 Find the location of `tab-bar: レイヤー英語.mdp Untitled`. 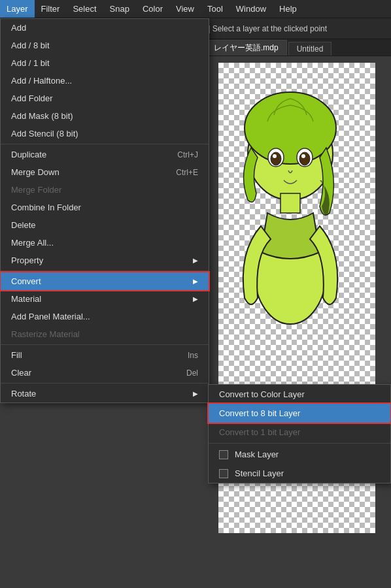

tab-bar: レイヤー英語.mdp Untitled is located at coordinates (297, 48).